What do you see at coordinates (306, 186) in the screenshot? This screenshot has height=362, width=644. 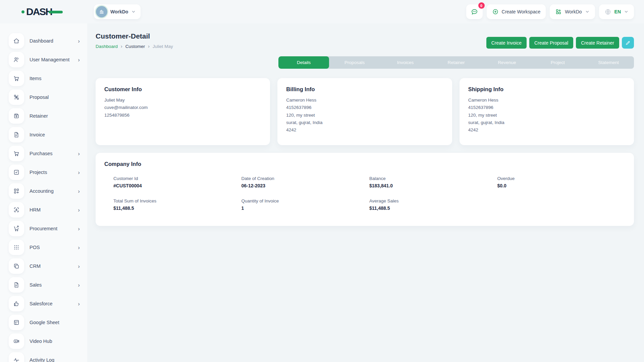 I see `field-value: 06-12-2023` at bounding box center [306, 186].